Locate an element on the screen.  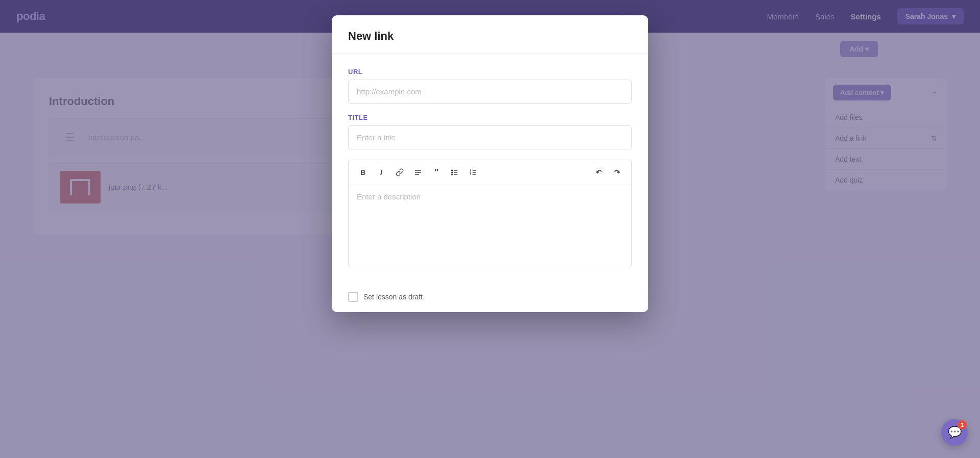
title-label: Title is located at coordinates (490, 117).